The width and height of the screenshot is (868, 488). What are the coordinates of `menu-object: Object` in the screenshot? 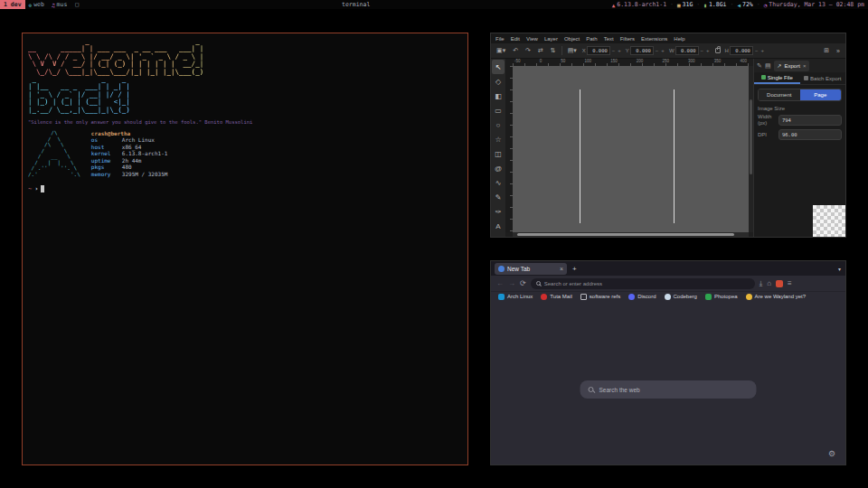 It's located at (571, 39).